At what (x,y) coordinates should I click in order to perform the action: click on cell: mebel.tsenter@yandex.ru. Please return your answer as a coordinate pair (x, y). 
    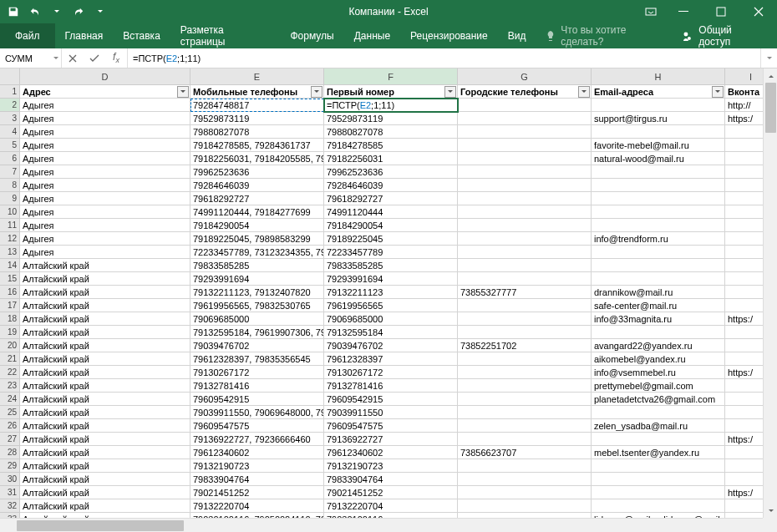
    Looking at the image, I should click on (658, 453).